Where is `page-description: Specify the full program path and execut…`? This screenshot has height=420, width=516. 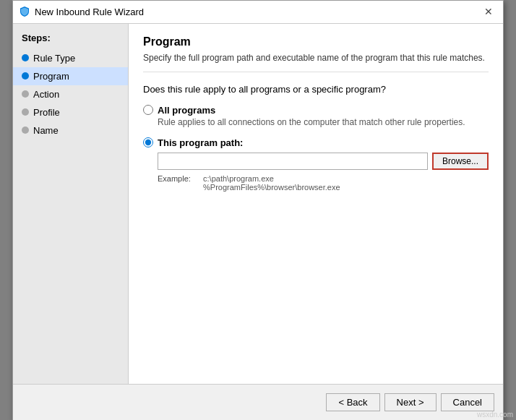
page-description: Specify the full program path and execut… is located at coordinates (316, 62).